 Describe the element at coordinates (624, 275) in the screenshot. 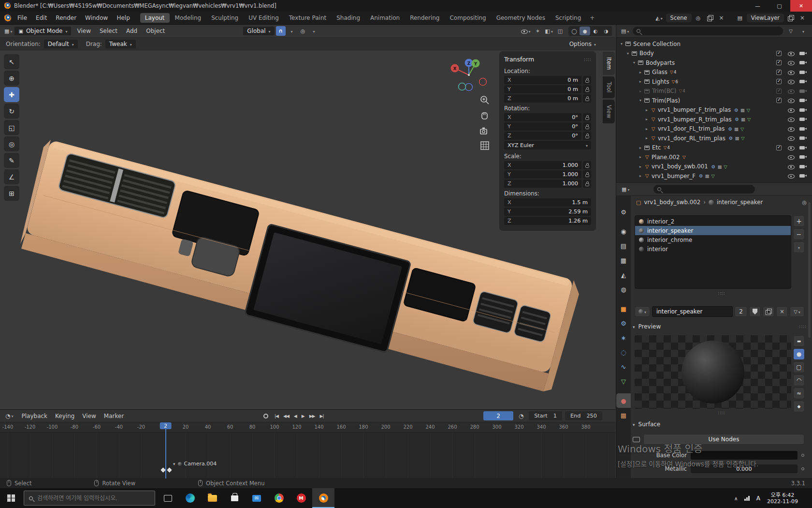

I see `properties-tab: ◭` at that location.